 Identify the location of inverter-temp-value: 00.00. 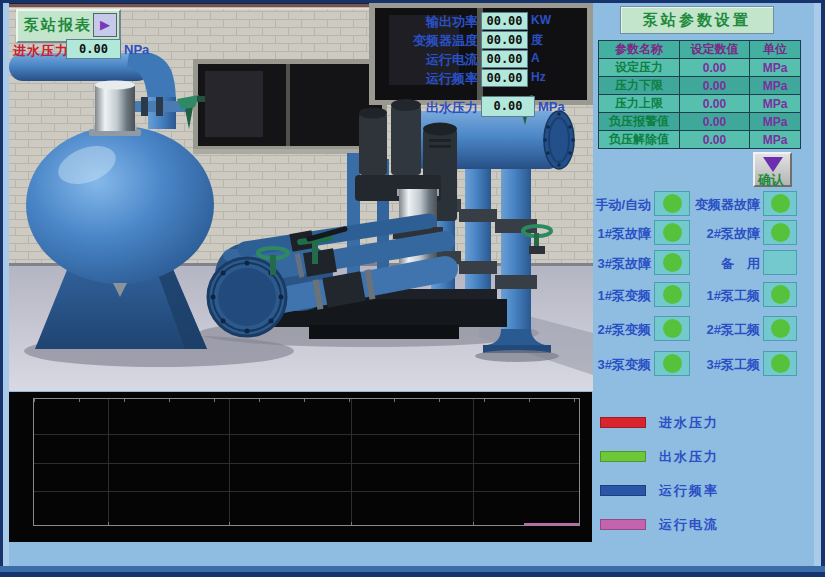
(504, 40).